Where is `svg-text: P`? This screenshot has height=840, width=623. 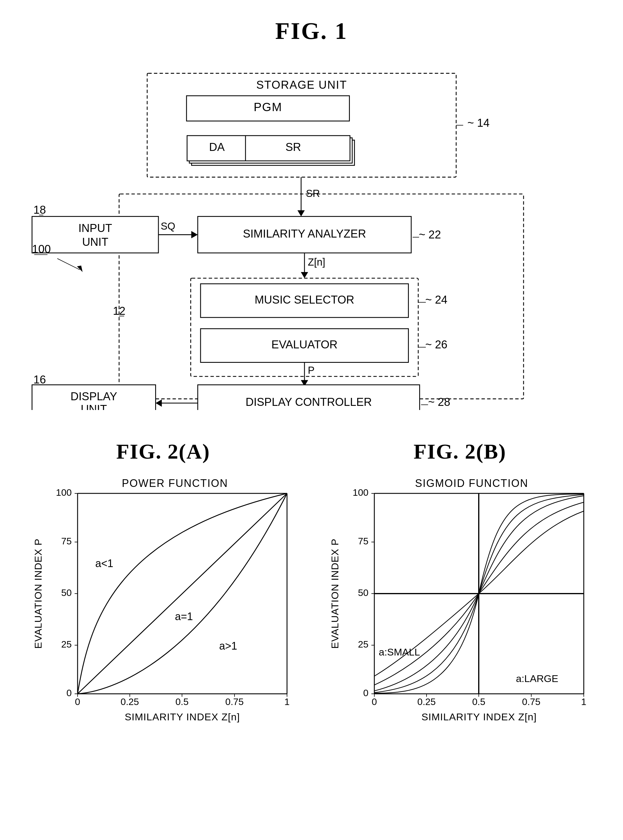 svg-text: P is located at coordinates (312, 370).